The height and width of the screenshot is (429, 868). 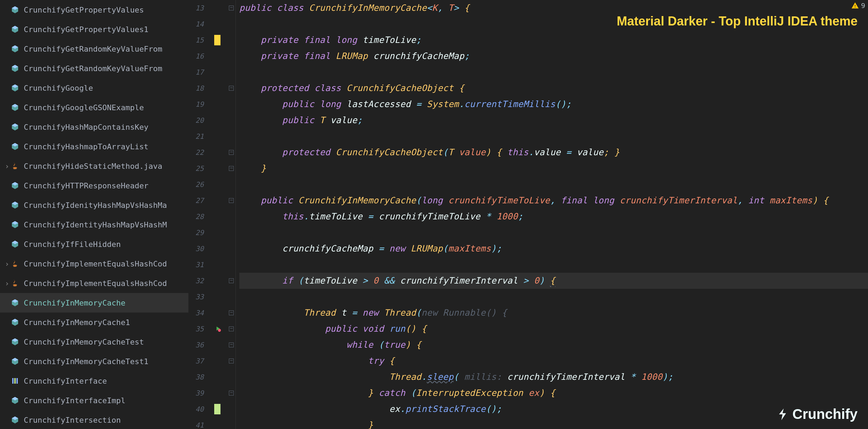 I want to click on code-line: public long lastAccessed = System.curren…, so click(x=554, y=104).